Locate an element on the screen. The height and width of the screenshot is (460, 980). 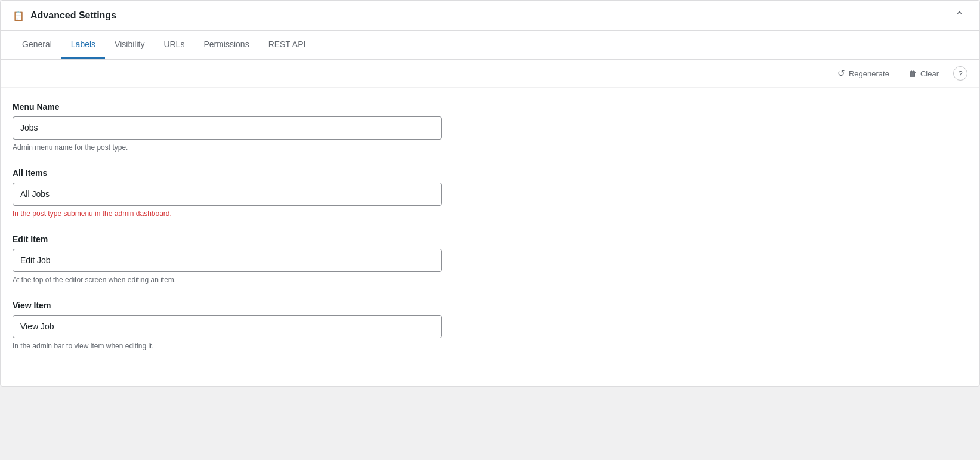
menu-name-field-group: Menu Name Admin menu name for the post t… is located at coordinates (257, 126).